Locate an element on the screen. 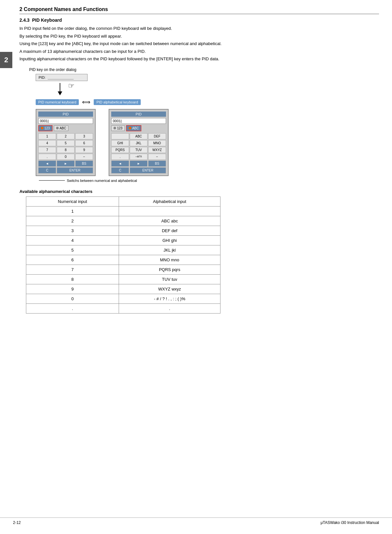 The width and height of the screenshot is (392, 534). alpha-kbd-title: PID is located at coordinates (139, 114).